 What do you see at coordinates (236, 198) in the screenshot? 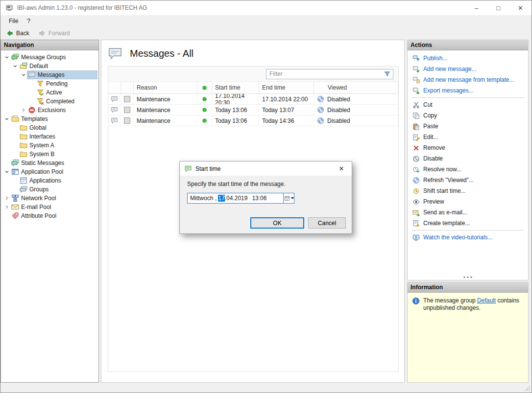
I see `date-suffix: .04.2019` at bounding box center [236, 198].